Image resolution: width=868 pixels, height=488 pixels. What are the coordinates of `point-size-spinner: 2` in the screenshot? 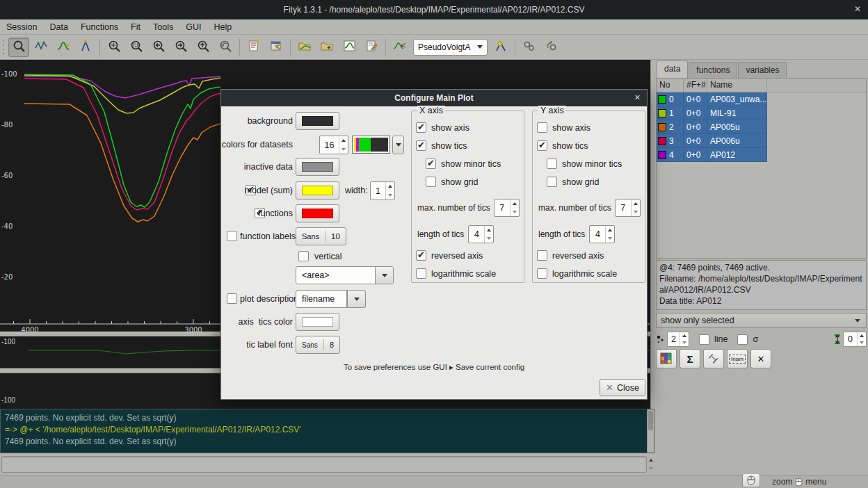 It's located at (678, 339).